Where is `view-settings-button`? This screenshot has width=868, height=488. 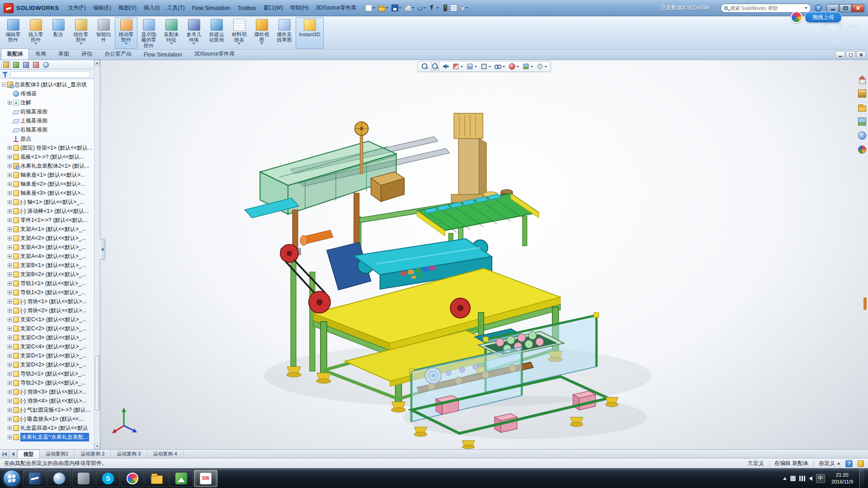
view-settings-button is located at coordinates (542, 66).